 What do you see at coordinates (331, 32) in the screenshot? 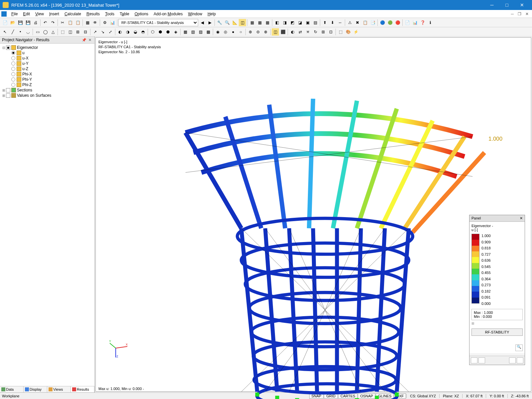
I see `t2-11-icon: ⊡` at bounding box center [331, 32].